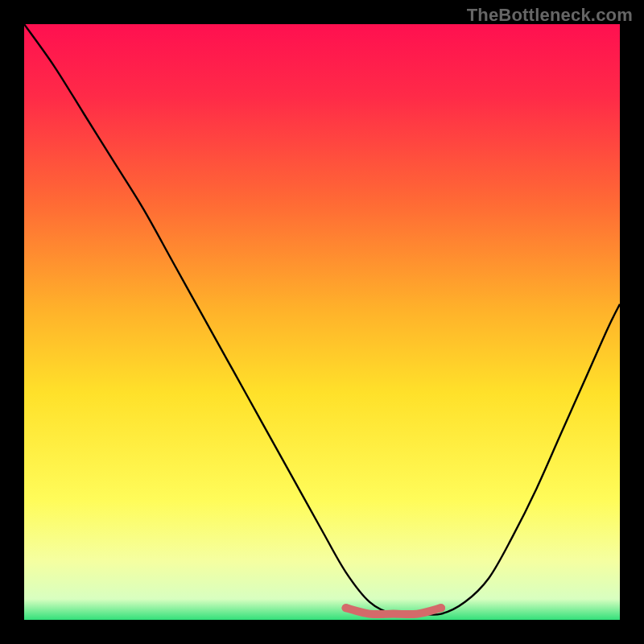 The image size is (644, 644). I want to click on optimal-band-left-dot, so click(346, 608).